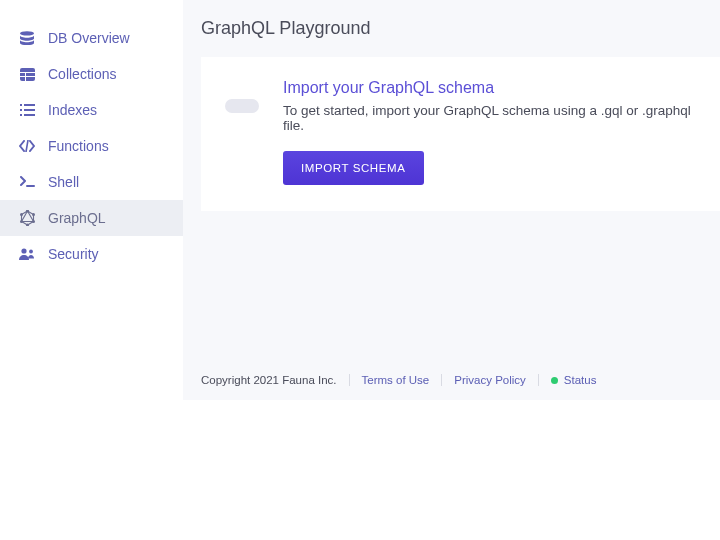  Describe the element at coordinates (452, 387) in the screenshot. I see `footer: Copyright 2021 Fauna Inc. Terms of Use P…` at that location.